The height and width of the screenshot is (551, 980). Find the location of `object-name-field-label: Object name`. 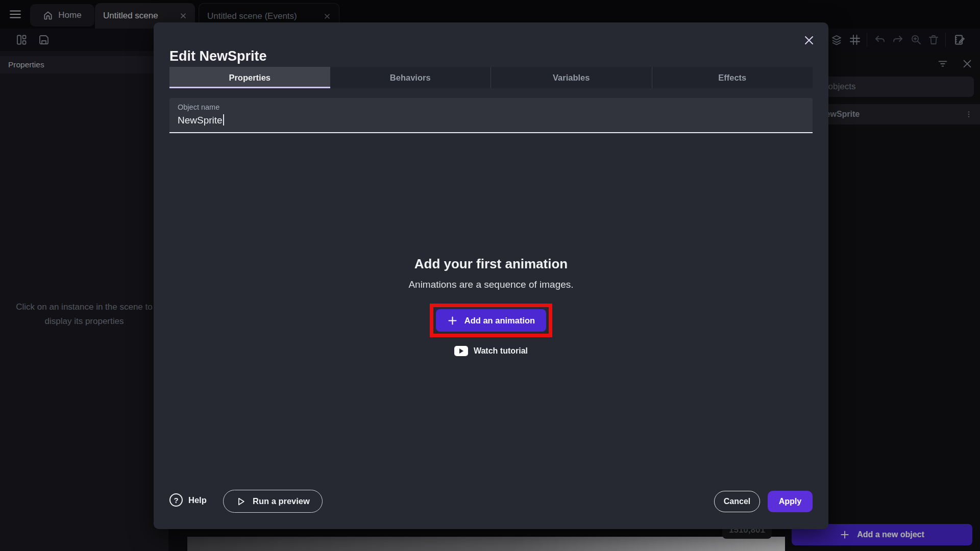

object-name-field-label: Object name is located at coordinates (199, 107).